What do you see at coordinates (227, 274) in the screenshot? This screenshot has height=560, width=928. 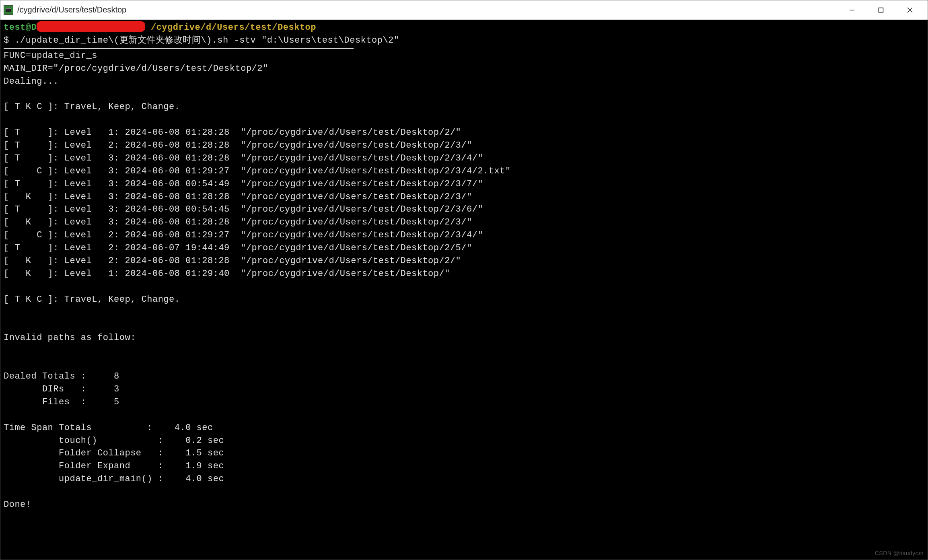 I see `output-row: [ K ]: Level 1: 2024-06-08 01:29:40 "/pr…` at bounding box center [227, 274].